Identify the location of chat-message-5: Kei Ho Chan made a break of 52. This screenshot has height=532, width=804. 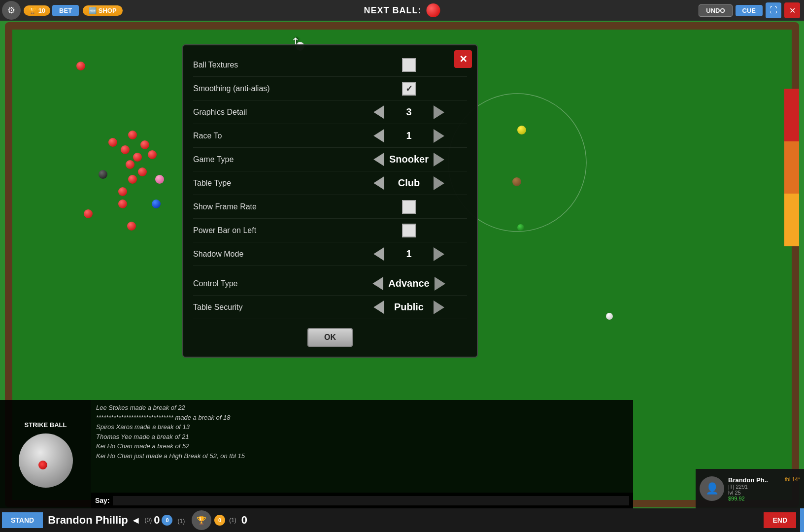
(362, 446).